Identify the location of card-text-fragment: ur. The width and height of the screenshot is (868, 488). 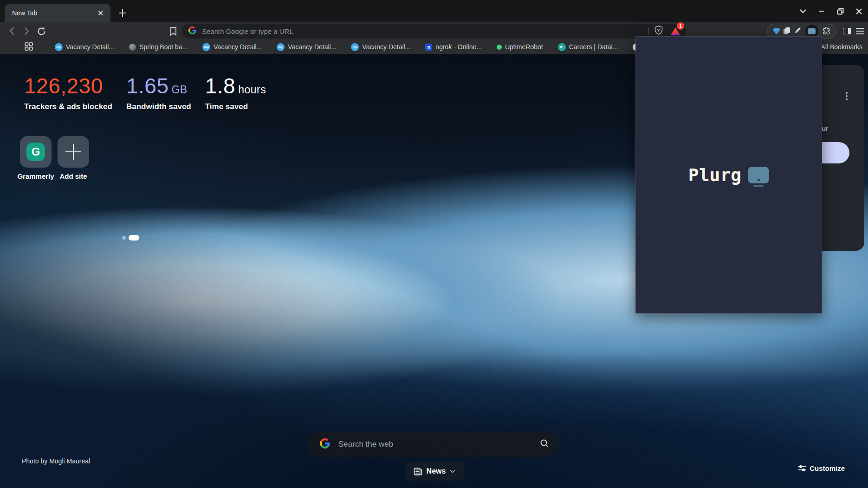
(825, 129).